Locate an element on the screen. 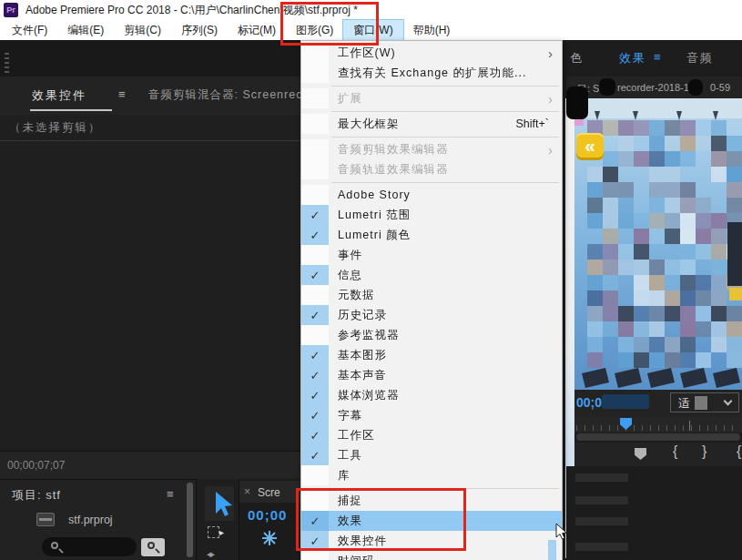 Image resolution: width=742 pixels, height=560 pixels. tab-audio: 音频 is located at coordinates (700, 58).